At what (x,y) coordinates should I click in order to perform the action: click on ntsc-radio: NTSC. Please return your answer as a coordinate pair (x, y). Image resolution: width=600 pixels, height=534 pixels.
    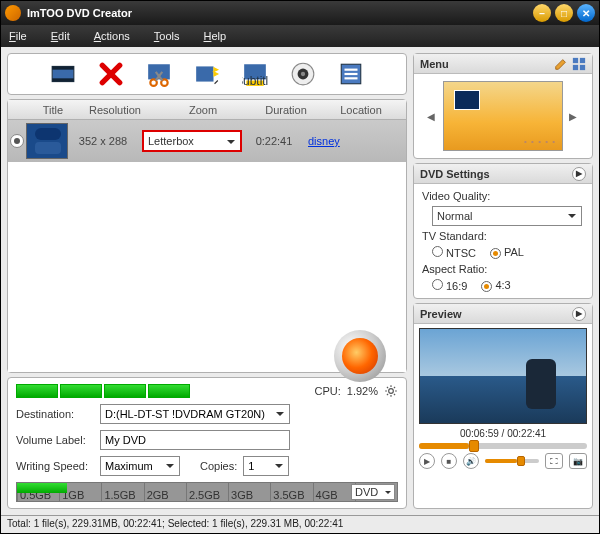
    Looking at the image, I should click on (454, 252).